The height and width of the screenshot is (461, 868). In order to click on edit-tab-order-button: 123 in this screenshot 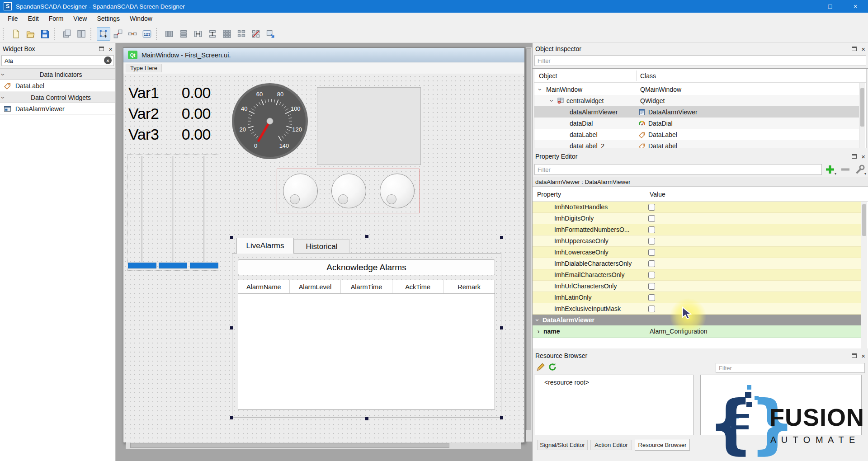, I will do `click(147, 34)`.